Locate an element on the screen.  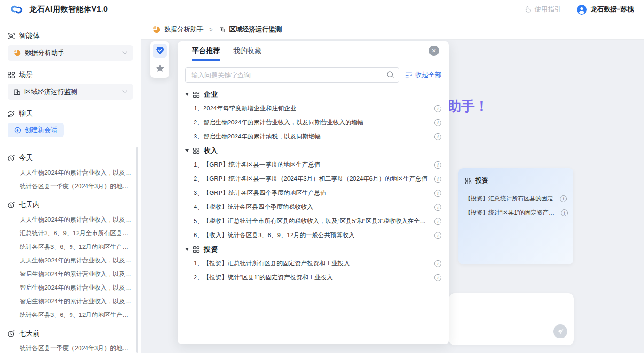
history-group-label: 今天 is located at coordinates (71, 158).